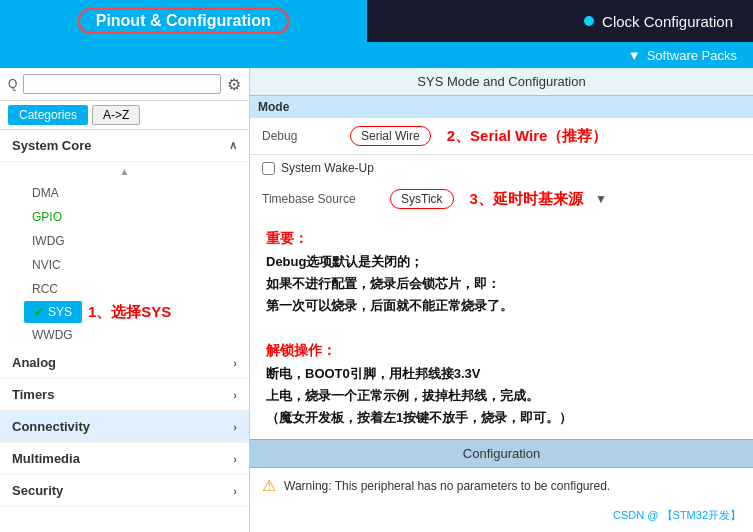  Describe the element at coordinates (502, 239) in the screenshot. I see `info-important-1: 重要：` at that location.